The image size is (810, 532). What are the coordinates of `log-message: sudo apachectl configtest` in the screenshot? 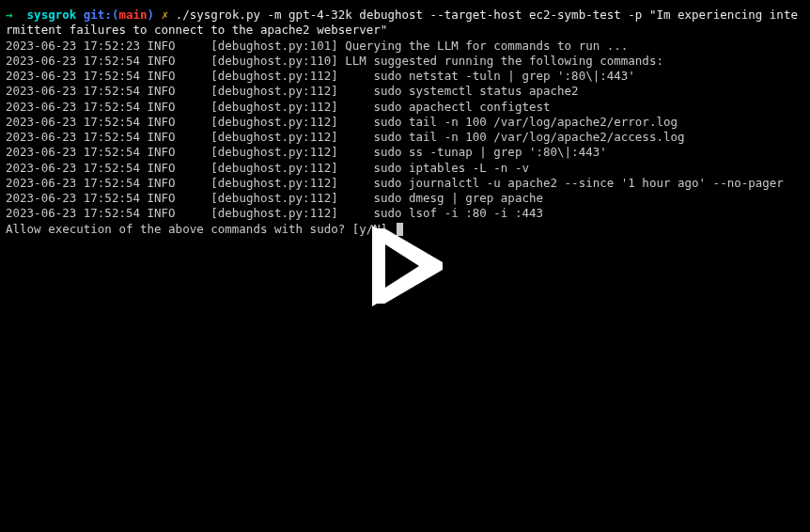 It's located at (447, 107).